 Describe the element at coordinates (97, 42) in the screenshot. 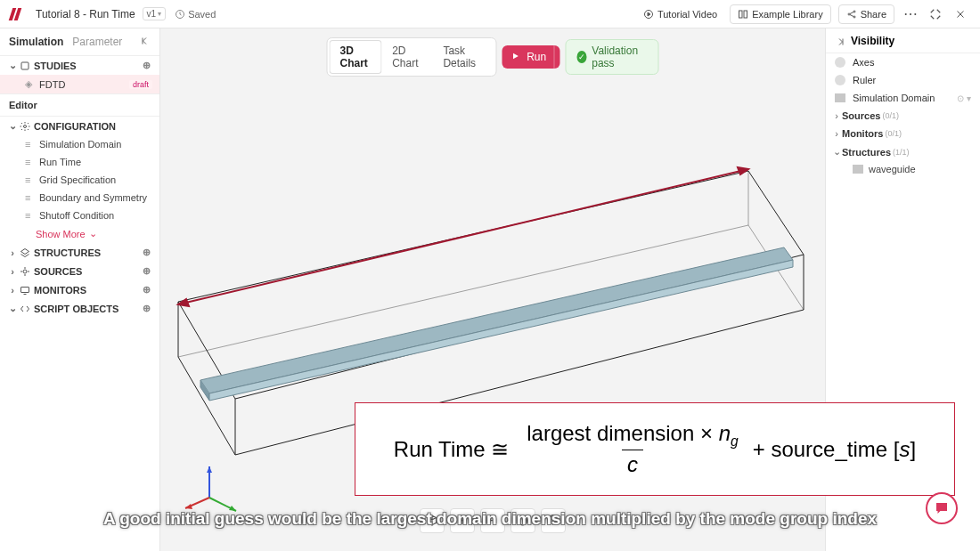

I see `tab-parameter: Parameter` at that location.